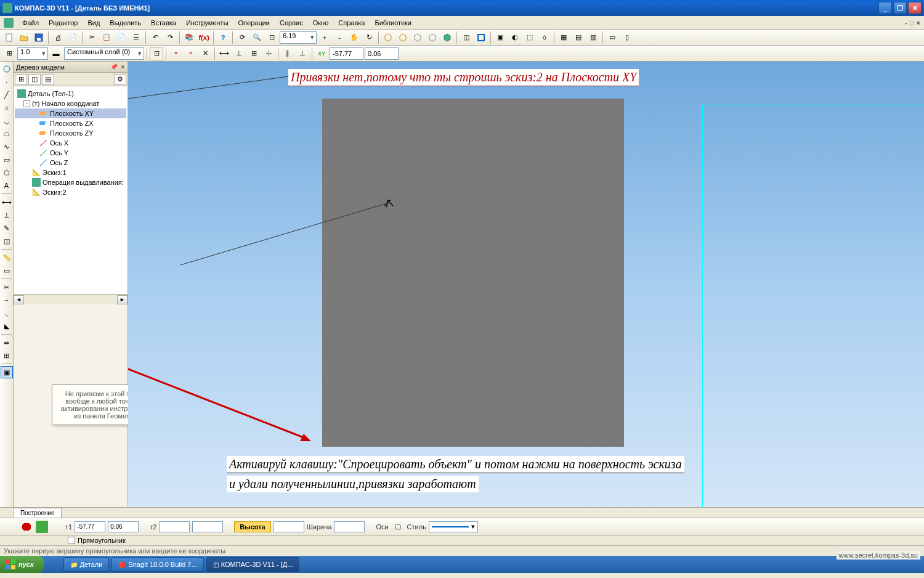 The image size is (924, 578). What do you see at coordinates (257, 38) in the screenshot?
I see `zoom-window-icon: 🔍` at bounding box center [257, 38].